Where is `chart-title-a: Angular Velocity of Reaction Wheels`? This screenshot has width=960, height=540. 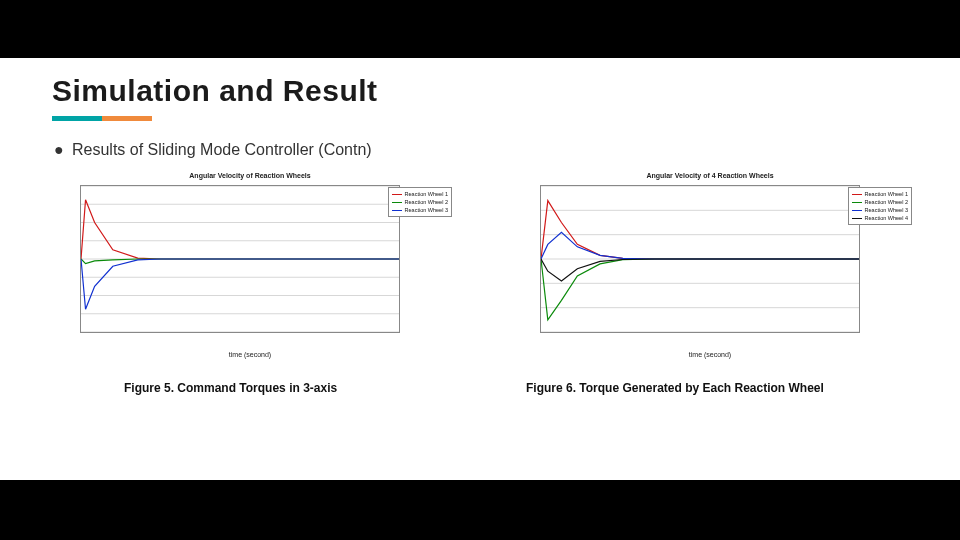 chart-title-a: Angular Velocity of Reaction Wheels is located at coordinates (250, 176).